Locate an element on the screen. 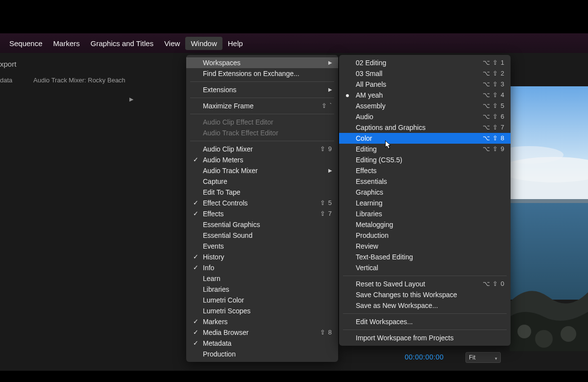 Image resolution: width=588 pixels, height=382 pixels. menu-shortcut: ⌥ ⇧ 6 is located at coordinates (494, 117).